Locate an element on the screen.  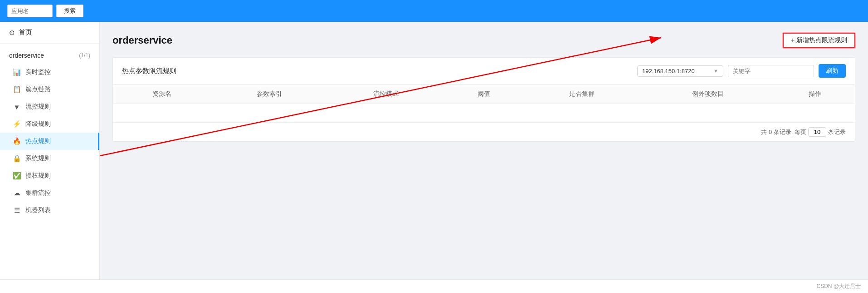
add-rule-button: + 新增热点限流规则 is located at coordinates (819, 40).